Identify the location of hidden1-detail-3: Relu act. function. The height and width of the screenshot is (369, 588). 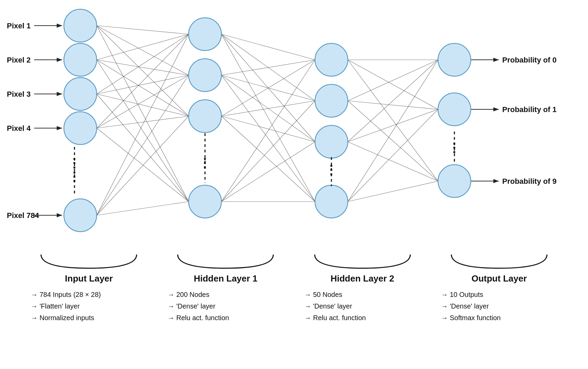
(227, 318).